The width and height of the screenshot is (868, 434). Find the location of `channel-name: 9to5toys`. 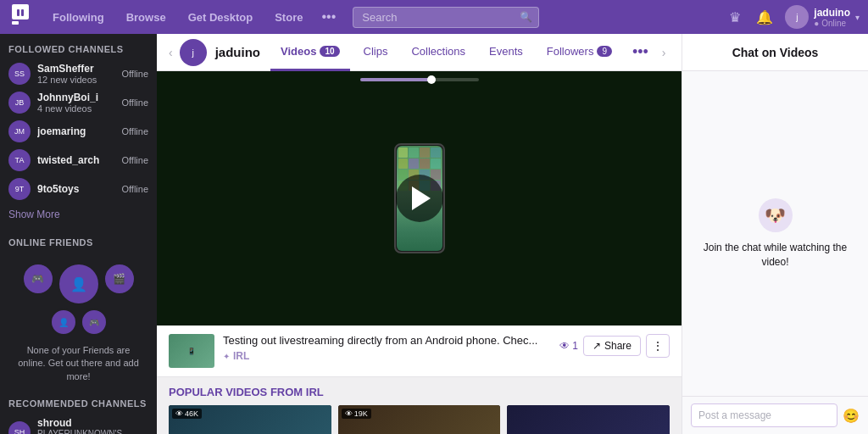

channel-name: 9to5toys is located at coordinates (76, 189).